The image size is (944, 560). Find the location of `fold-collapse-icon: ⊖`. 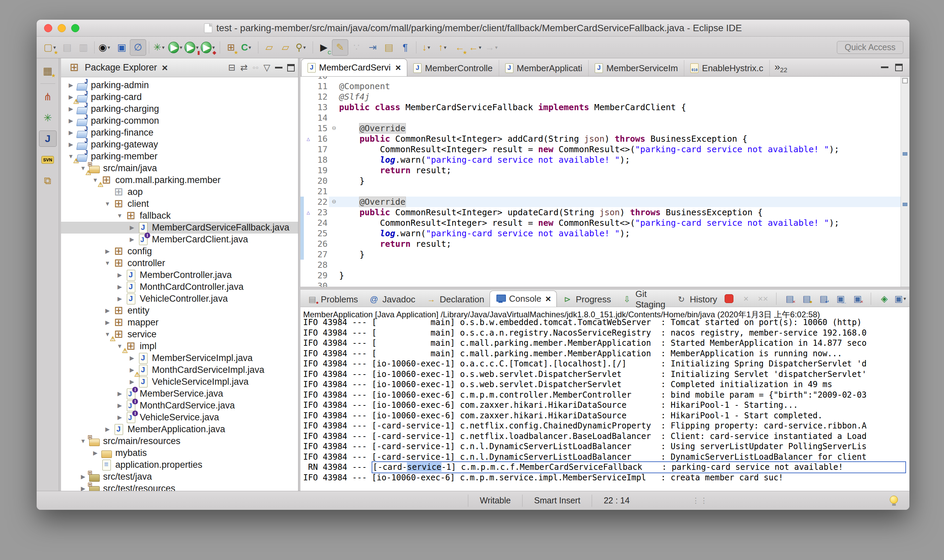

fold-collapse-icon: ⊖ is located at coordinates (334, 128).